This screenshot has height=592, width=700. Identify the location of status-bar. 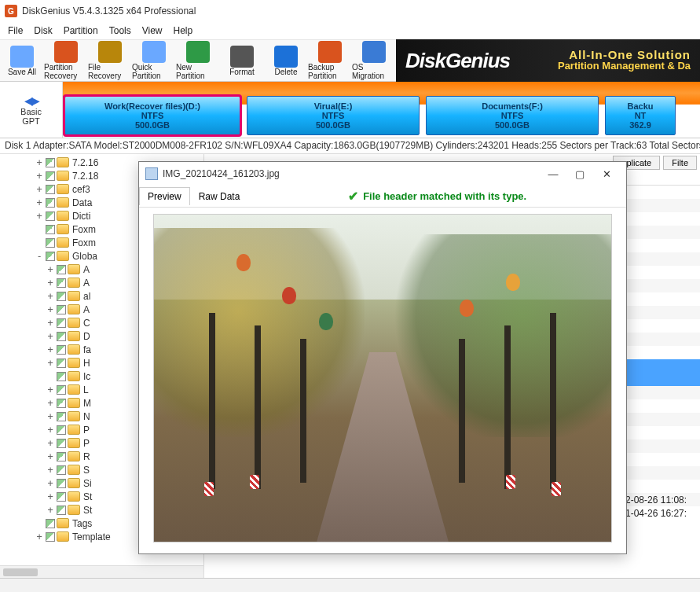
(350, 585).